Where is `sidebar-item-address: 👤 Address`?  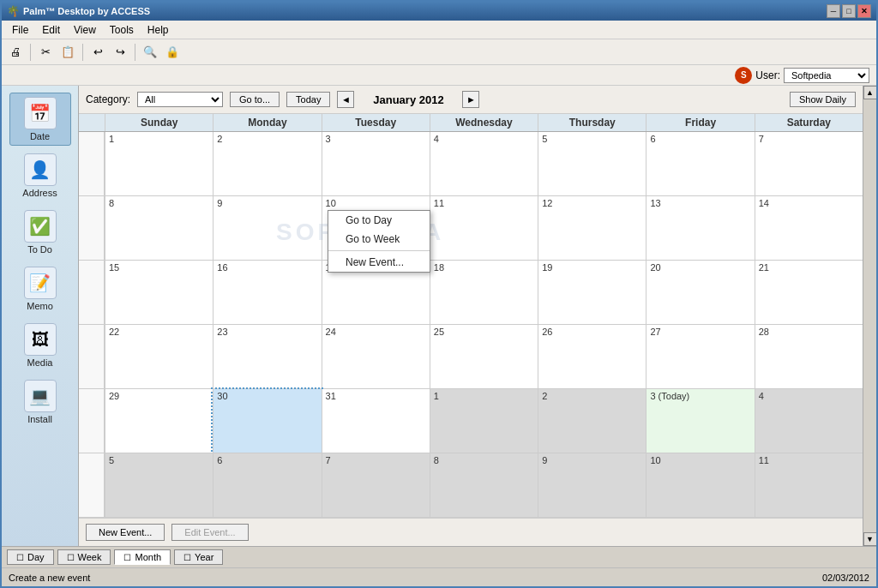
sidebar-item-address: 👤 Address is located at coordinates (40, 176).